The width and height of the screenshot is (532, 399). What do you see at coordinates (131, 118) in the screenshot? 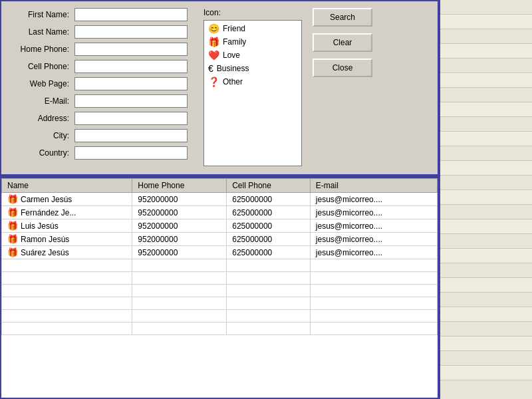
I see `address-input` at bounding box center [131, 118].